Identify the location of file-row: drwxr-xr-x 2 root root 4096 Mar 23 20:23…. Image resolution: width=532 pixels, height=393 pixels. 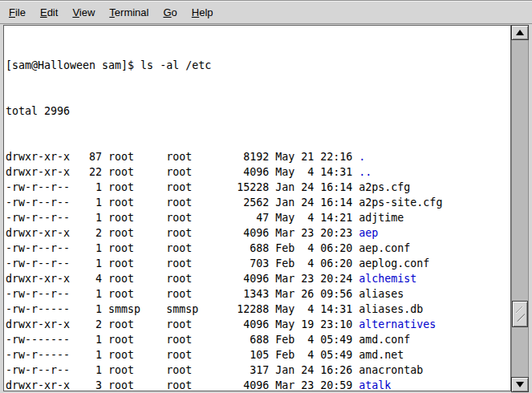
(258, 233).